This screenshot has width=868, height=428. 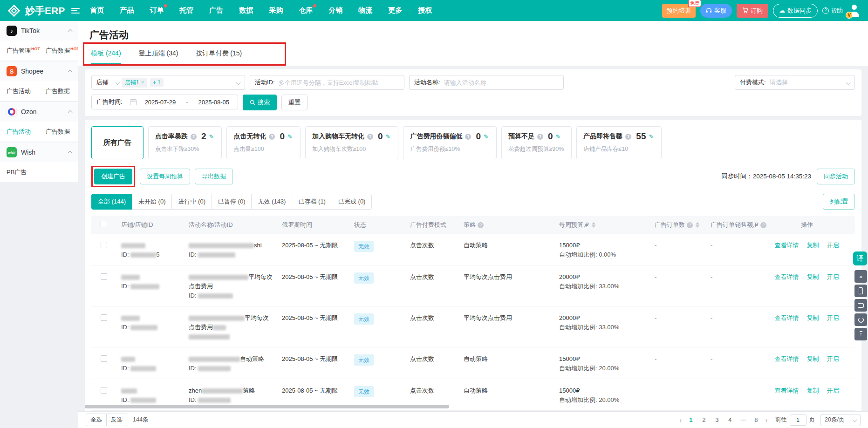 What do you see at coordinates (20, 49) in the screenshot?
I see `sidebar-item-ad-management: 广告管理HOT` at bounding box center [20, 49].